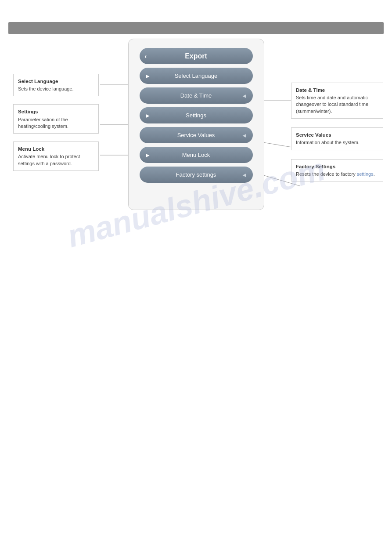 The height and width of the screenshot is (555, 392). I want to click on factory-settings-ann-desc: Resets the device to factory settings., so click(337, 174).